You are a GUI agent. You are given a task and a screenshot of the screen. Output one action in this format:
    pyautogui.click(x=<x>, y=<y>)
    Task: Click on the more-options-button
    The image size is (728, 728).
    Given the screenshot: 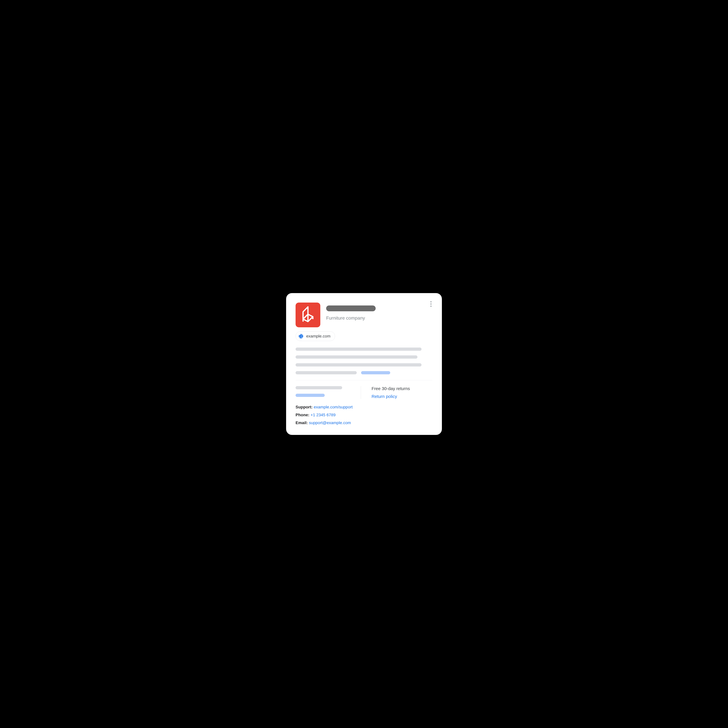 What is the action you would take?
    pyautogui.click(x=431, y=304)
    